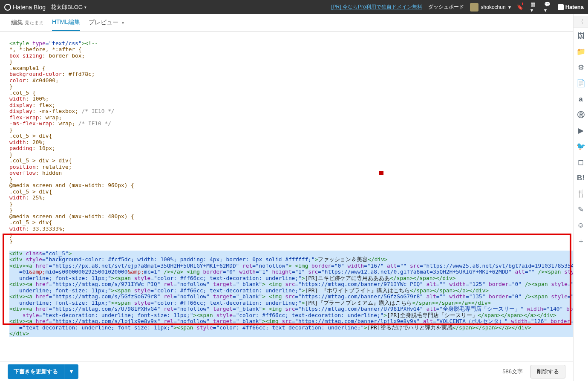 The image size is (588, 381). What do you see at coordinates (69, 7) in the screenshot?
I see `blog-title-dropdown: 花太郎BLOG` at bounding box center [69, 7].